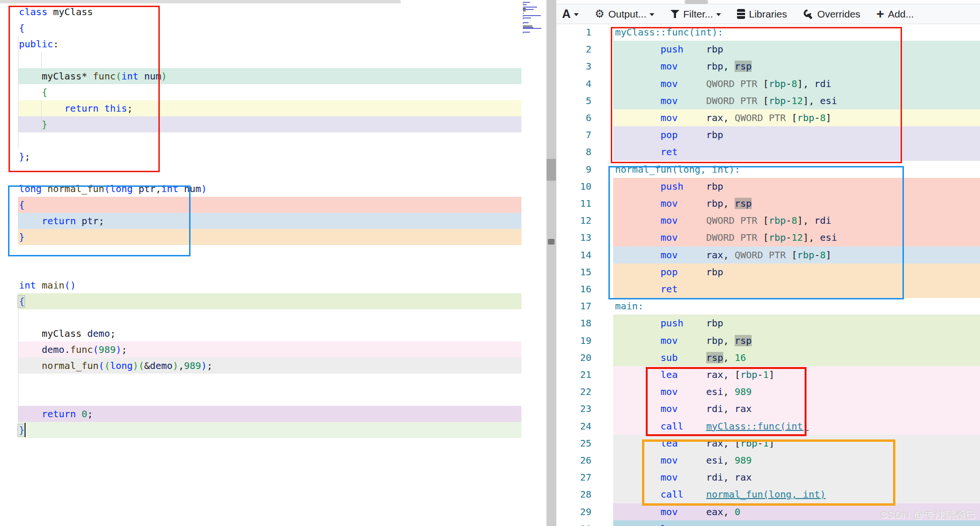  What do you see at coordinates (599, 14) in the screenshot?
I see `gear-icon: ⚙` at bounding box center [599, 14].